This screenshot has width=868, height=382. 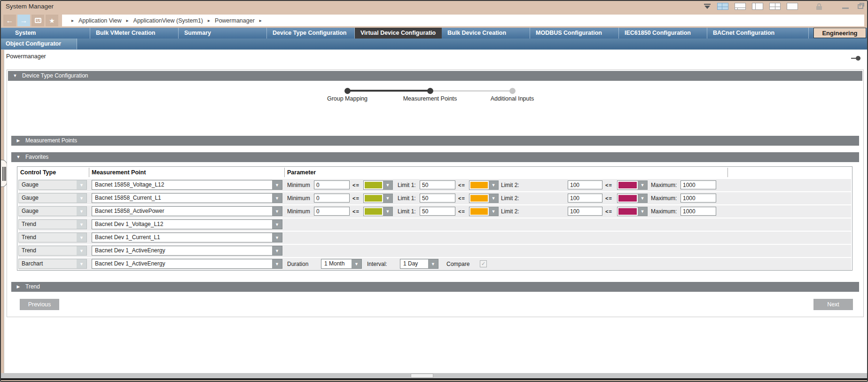 I want to click on measurement-point-dropdown: Bacnet 15858_Current_L1▼, so click(x=187, y=198).